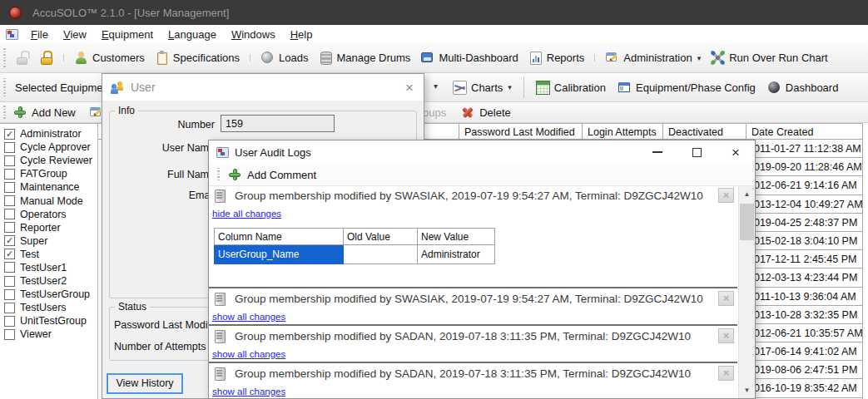 The height and width of the screenshot is (399, 868). Describe the element at coordinates (804, 204) in the screenshot. I see `date-created-cell: 2013-12-04 10:49:27 AM` at that location.